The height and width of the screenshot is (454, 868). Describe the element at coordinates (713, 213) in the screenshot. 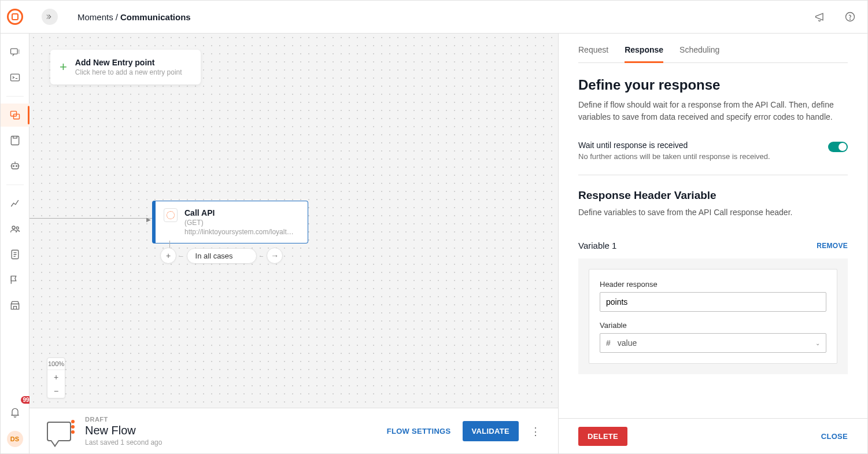

I see `header-variable-description: Define variables to save from the API Ca…` at that location.